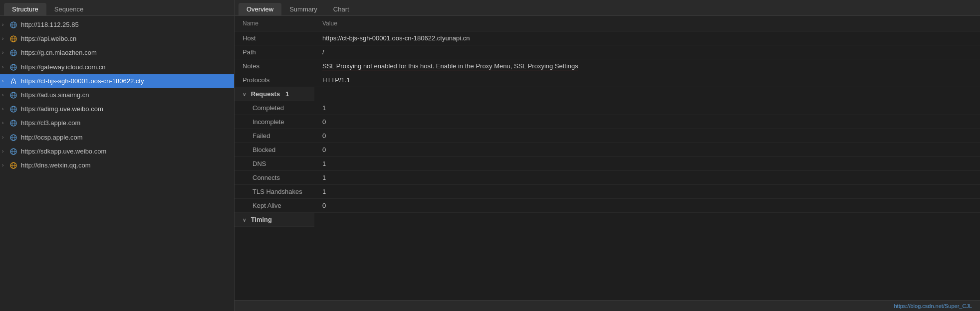  I want to click on section-header-cell: ∨ Requests 1, so click(274, 94).